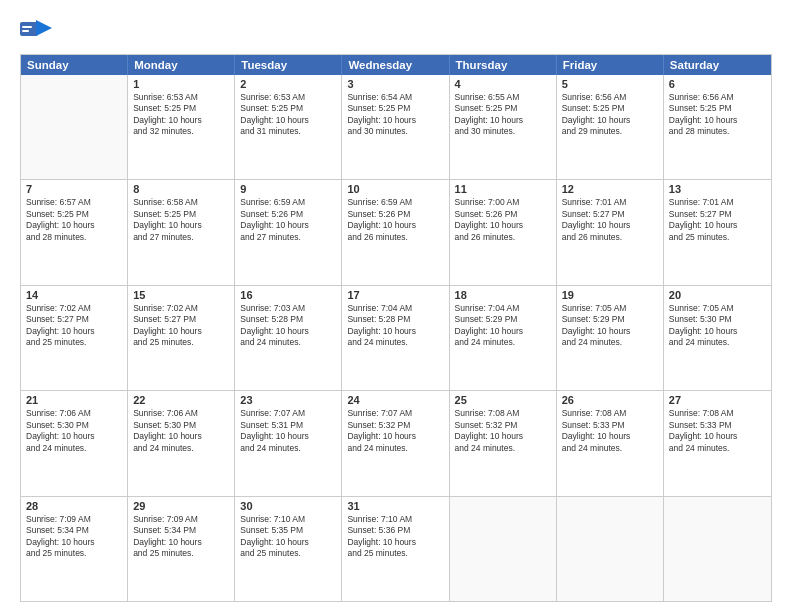  Describe the element at coordinates (504, 127) in the screenshot. I see `calendar-cell: 4Sunrise: 6:55 AM Sunset: 5:25 PM Daylig…` at that location.